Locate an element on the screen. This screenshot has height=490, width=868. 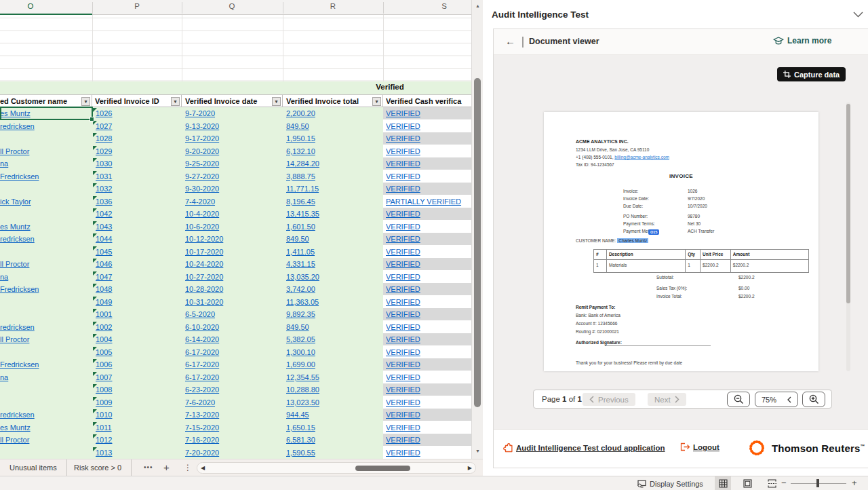
customer-name-highlighted: Charles Muntz is located at coordinates (633, 240).